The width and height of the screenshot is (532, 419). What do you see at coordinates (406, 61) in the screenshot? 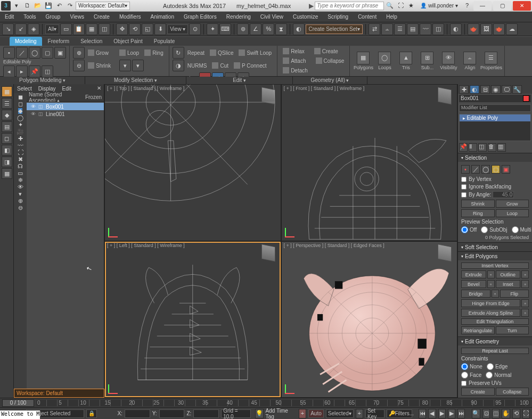
I see `ribbon-big-tris: ▲Tris` at bounding box center [406, 61].